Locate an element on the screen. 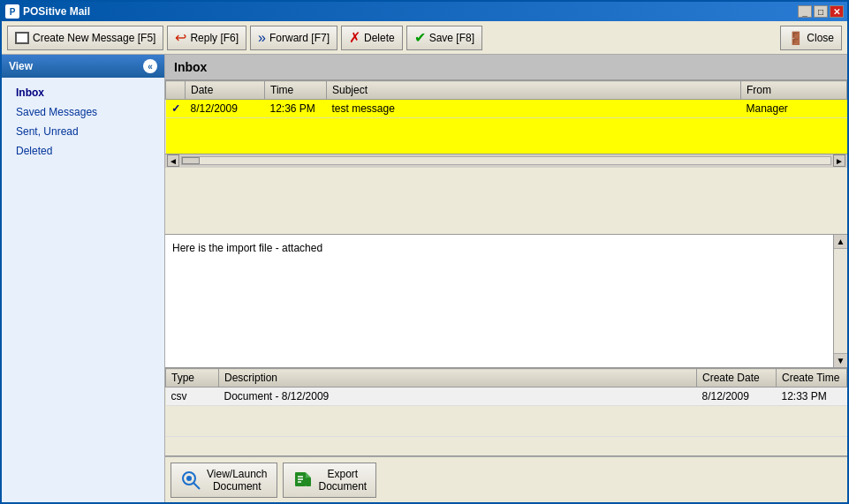 The width and height of the screenshot is (849, 504). sidebar-item-deleted: Deleted is located at coordinates (83, 151).